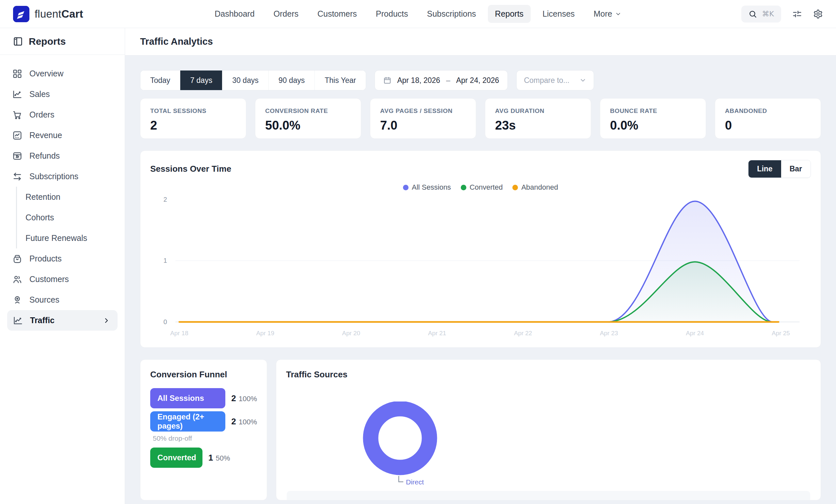 Image resolution: width=836 pixels, height=504 pixels. Describe the element at coordinates (538, 119) in the screenshot. I see `stat-card-avg-duration: AVG DURATION 23s` at that location.